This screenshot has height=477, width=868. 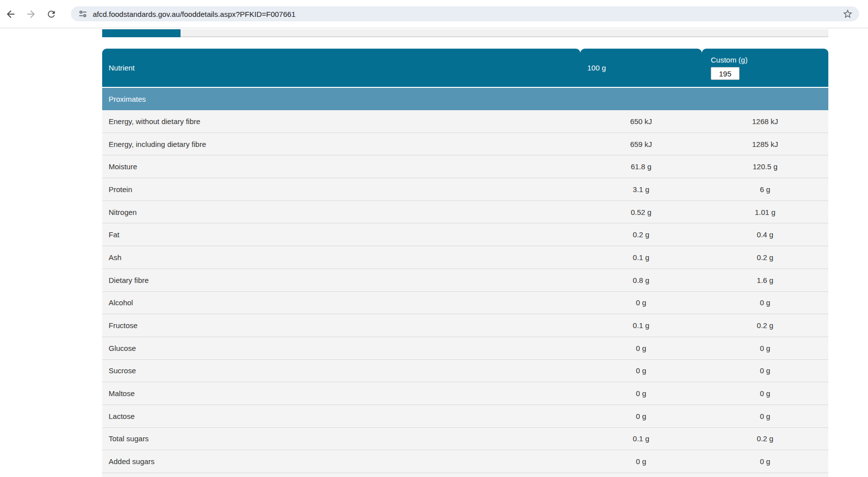 I want to click on refresh-icon, so click(x=52, y=14).